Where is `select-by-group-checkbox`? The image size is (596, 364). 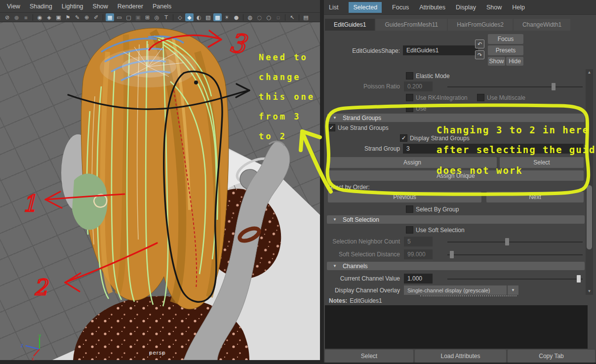 select-by-group-checkbox is located at coordinates (410, 209).